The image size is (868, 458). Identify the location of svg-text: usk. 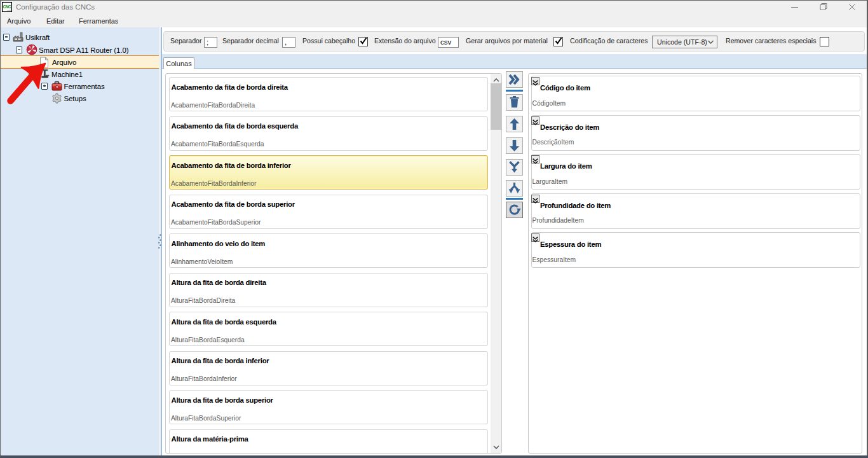
(9, 10).